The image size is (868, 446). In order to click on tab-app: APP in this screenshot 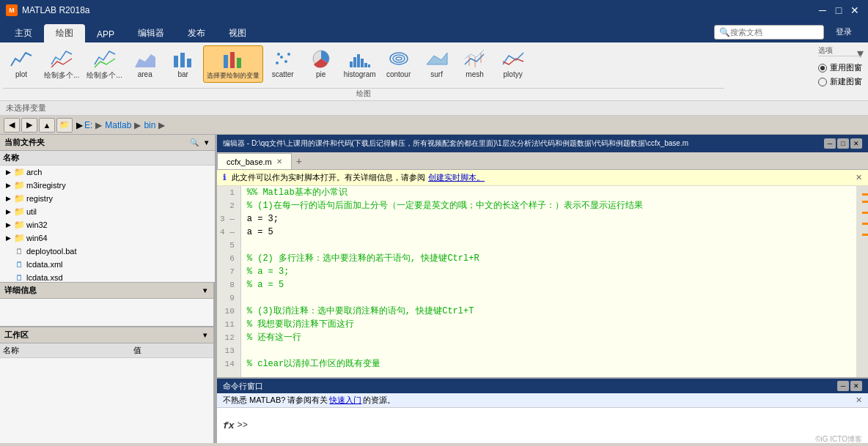, I will do `click(106, 34)`.